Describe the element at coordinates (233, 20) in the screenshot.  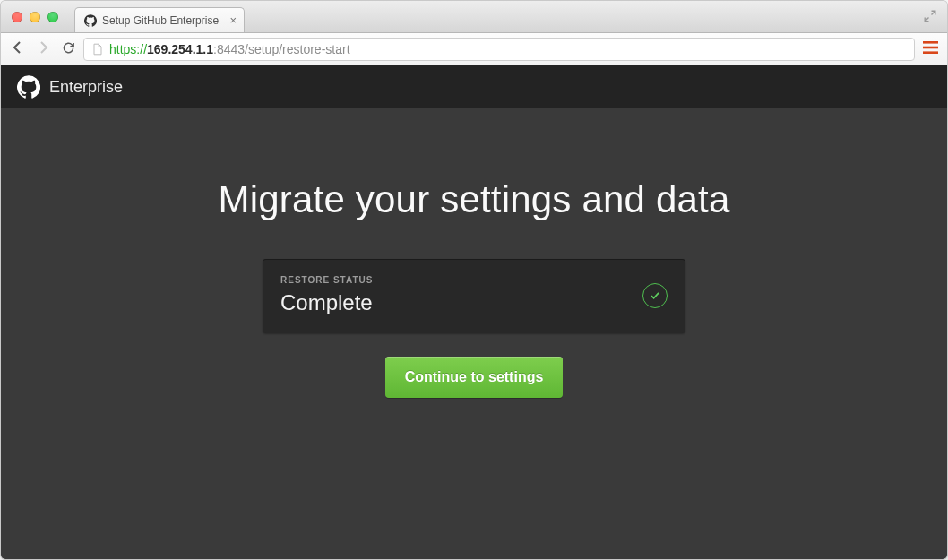
I see `tab-close-icon: ×` at that location.